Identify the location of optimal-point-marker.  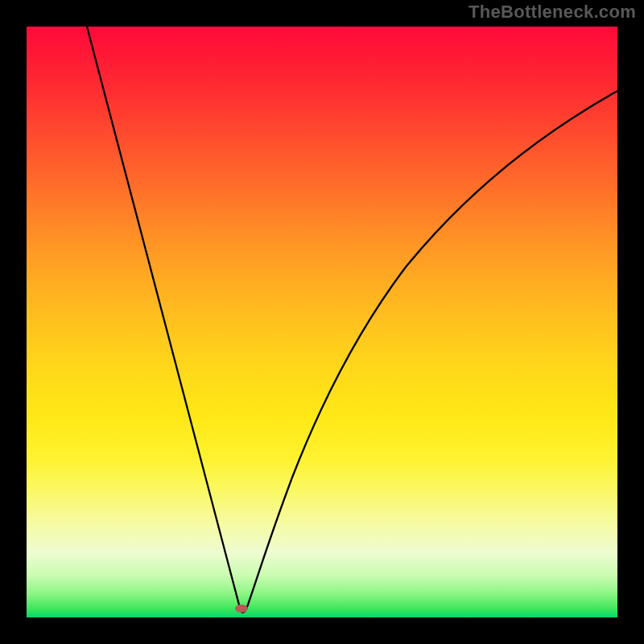
(242, 609).